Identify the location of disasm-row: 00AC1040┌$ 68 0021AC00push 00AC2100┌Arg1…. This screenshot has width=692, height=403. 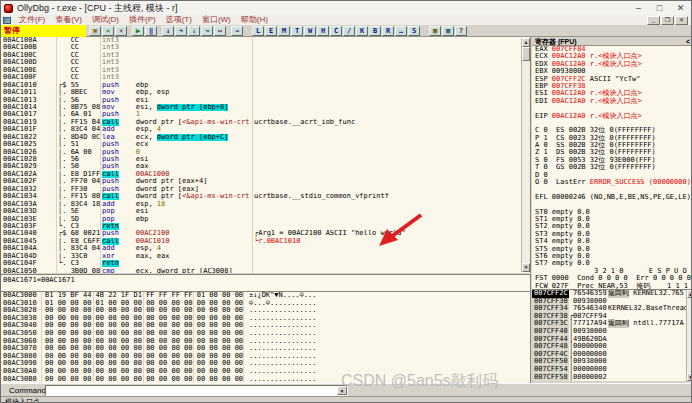
(266, 234).